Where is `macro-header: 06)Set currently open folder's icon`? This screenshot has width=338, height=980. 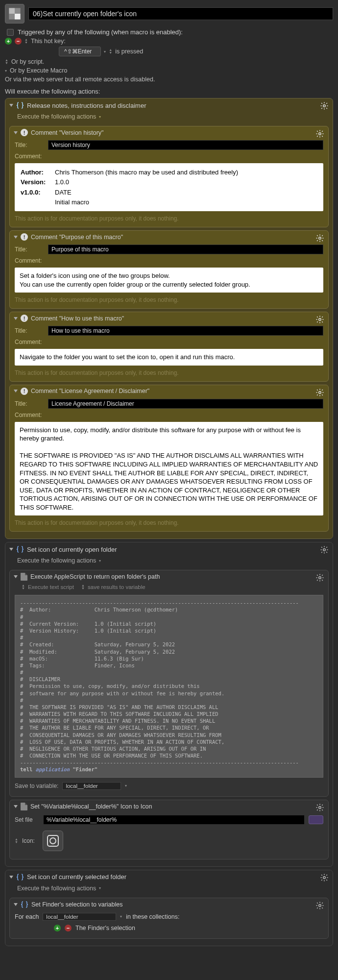
macro-header: 06)Set currently open folder's icon is located at coordinates (169, 14).